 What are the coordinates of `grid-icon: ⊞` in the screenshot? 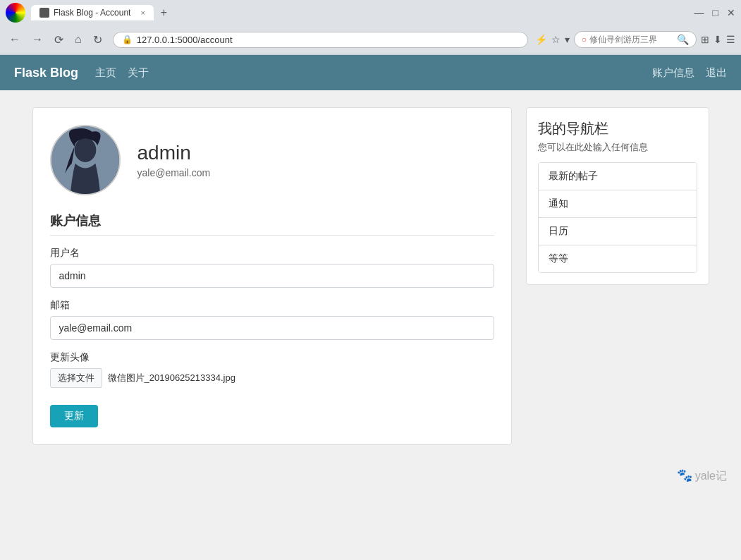 It's located at (705, 39).